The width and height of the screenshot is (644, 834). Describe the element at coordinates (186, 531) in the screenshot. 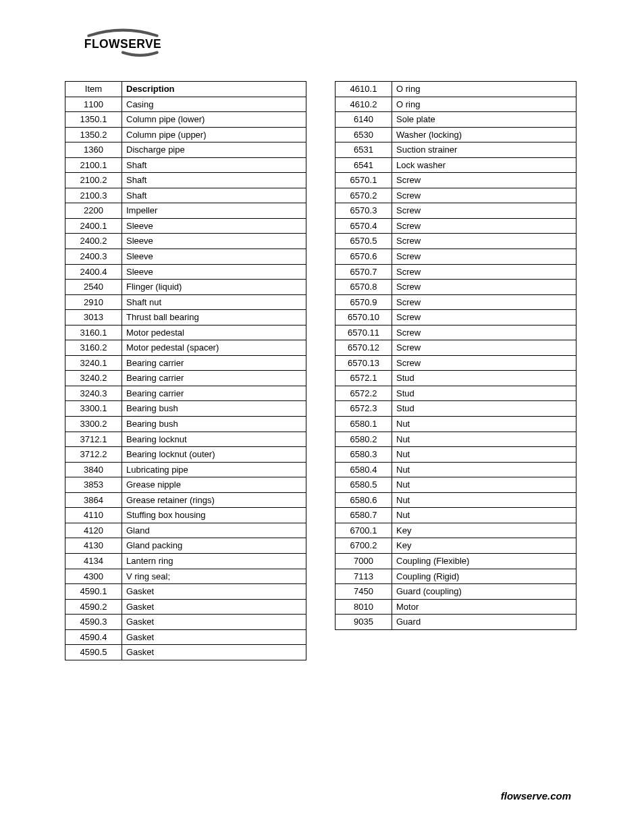

I see `table-row: 4120Gland` at that location.